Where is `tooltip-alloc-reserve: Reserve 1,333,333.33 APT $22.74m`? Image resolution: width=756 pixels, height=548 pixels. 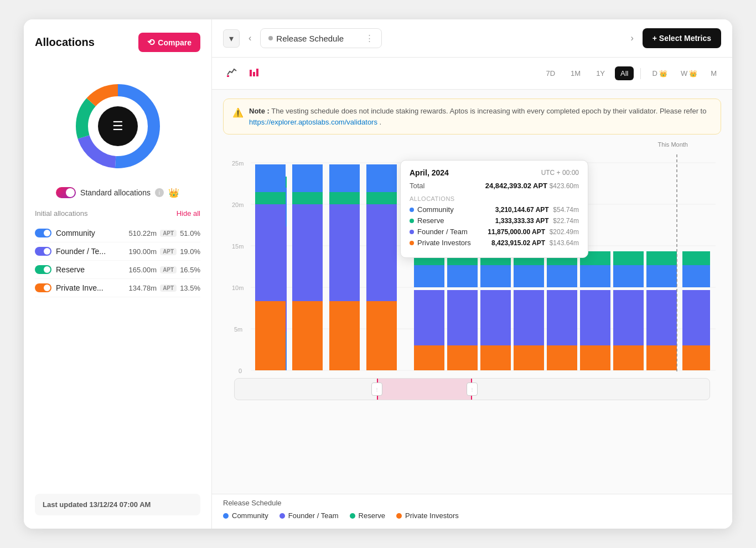
tooltip-alloc-reserve: Reserve 1,333,333.33 APT $22.74m is located at coordinates (494, 220).